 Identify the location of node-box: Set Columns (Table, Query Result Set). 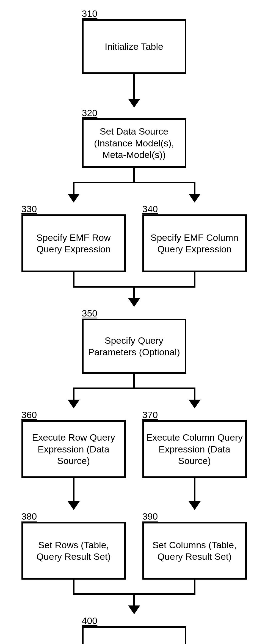
(195, 551).